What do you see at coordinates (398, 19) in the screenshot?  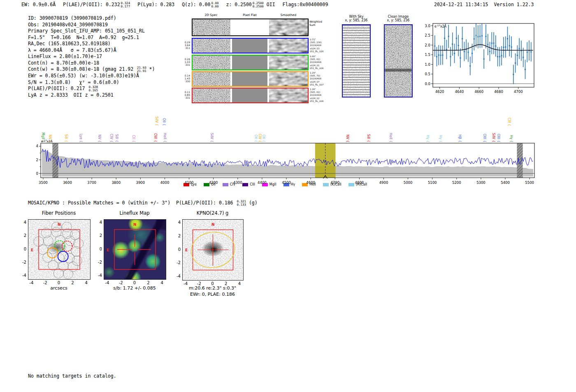 I see `cleanimage-title: Clean Image x, y: 585, 236` at bounding box center [398, 19].